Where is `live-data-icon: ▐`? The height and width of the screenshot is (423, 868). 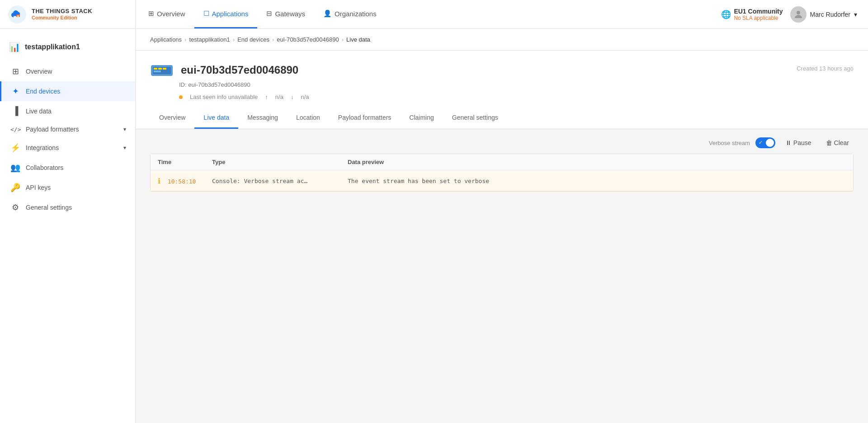 live-data-icon: ▐ is located at coordinates (15, 111).